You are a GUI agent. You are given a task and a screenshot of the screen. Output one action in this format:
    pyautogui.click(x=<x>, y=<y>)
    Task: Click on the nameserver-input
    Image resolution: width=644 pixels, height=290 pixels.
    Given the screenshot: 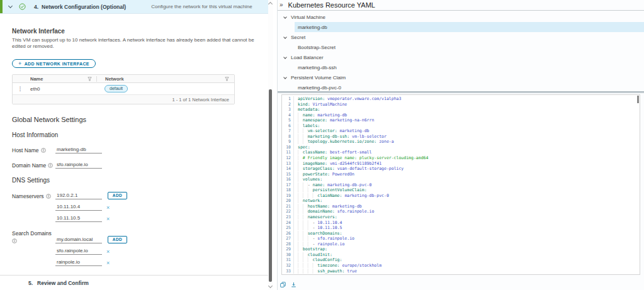 What is the action you would take?
    pyautogui.click(x=79, y=196)
    